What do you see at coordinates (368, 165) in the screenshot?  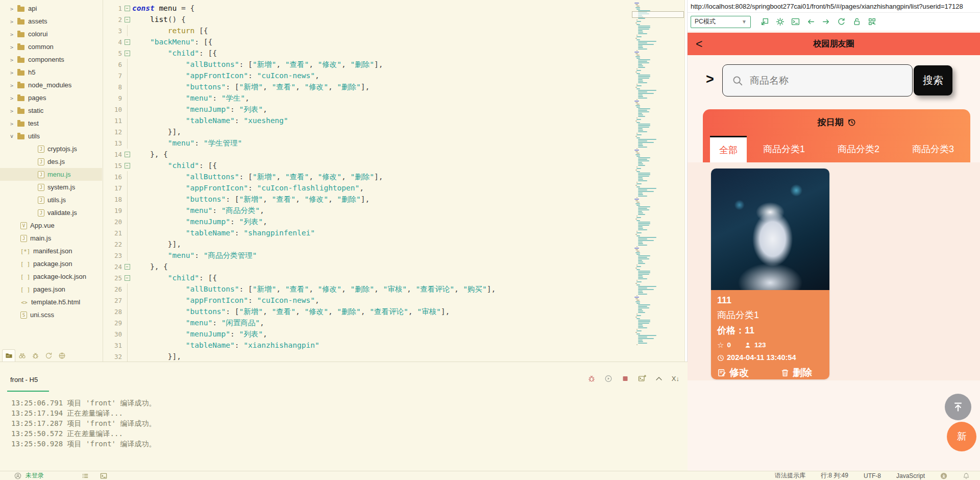 I see `code-line-15: 15− "child": [{` at bounding box center [368, 165].